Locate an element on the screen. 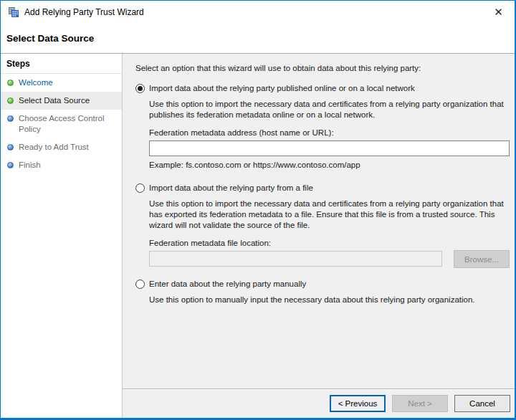 The width and height of the screenshot is (516, 420). steps-heading: Steps is located at coordinates (62, 64).